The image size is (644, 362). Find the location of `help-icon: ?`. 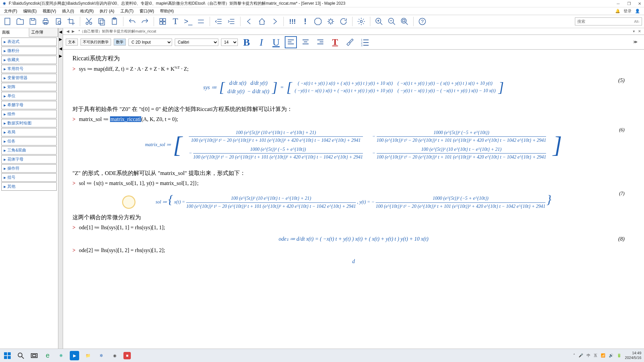

help-icon: ? is located at coordinates (422, 21).